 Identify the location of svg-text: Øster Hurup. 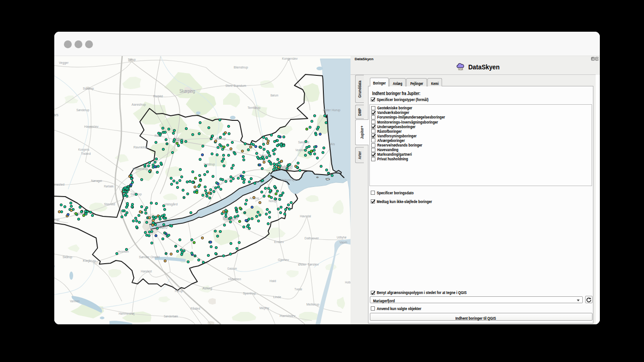
(332, 110).